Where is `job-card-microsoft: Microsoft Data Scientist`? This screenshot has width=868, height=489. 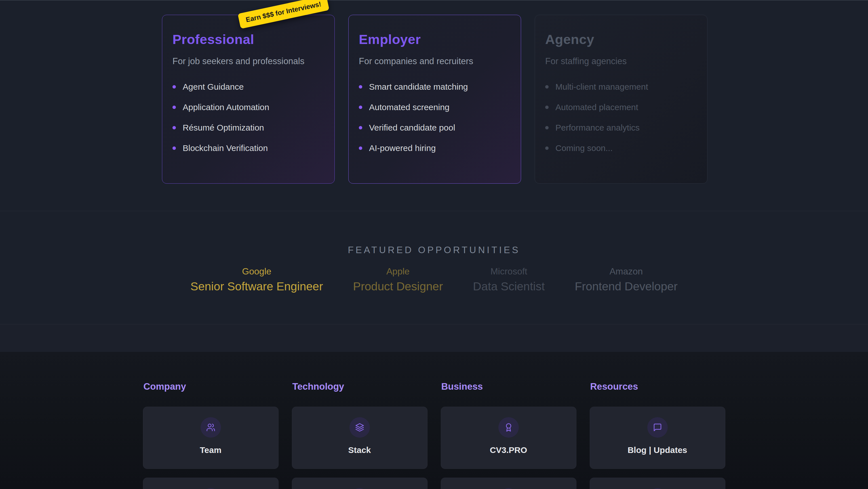
job-card-microsoft: Microsoft Data Scientist is located at coordinates (509, 280).